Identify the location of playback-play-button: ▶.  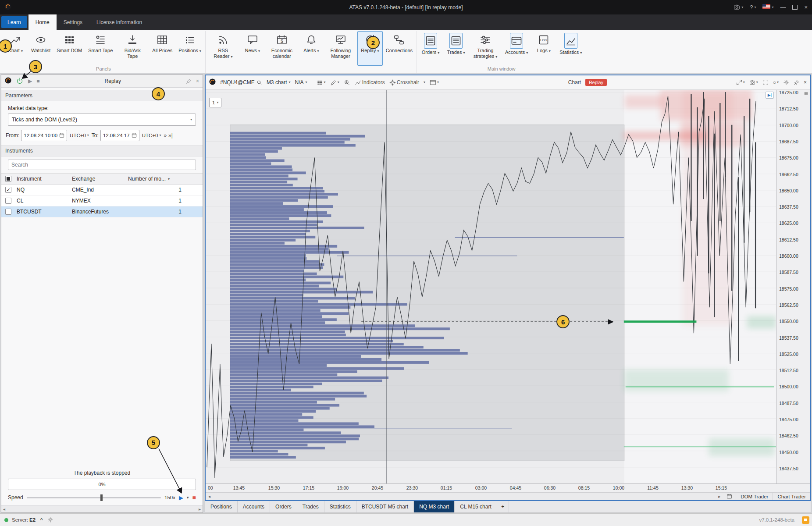
(181, 498).